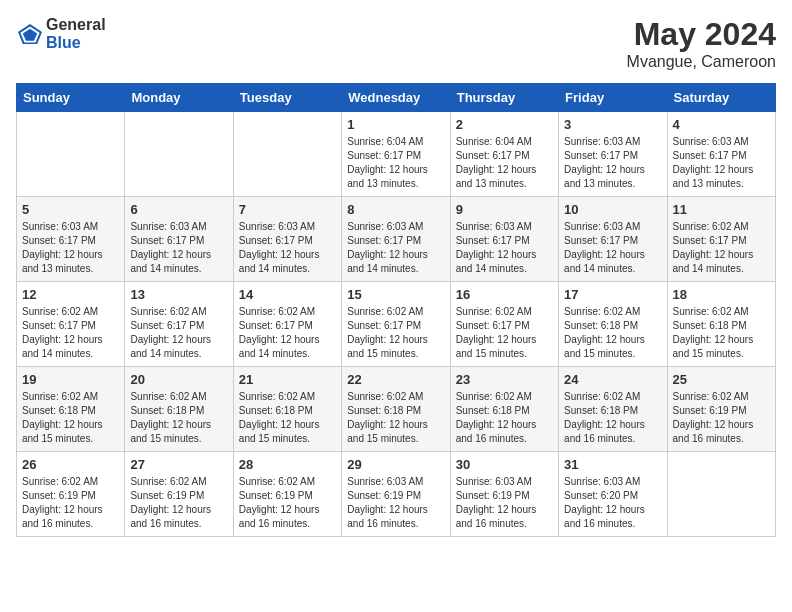 The height and width of the screenshot is (612, 792). What do you see at coordinates (504, 154) in the screenshot?
I see `calendar-cell: 2Sunrise: 6:04 AMSunset: 6:17 PMDaylight…` at bounding box center [504, 154].